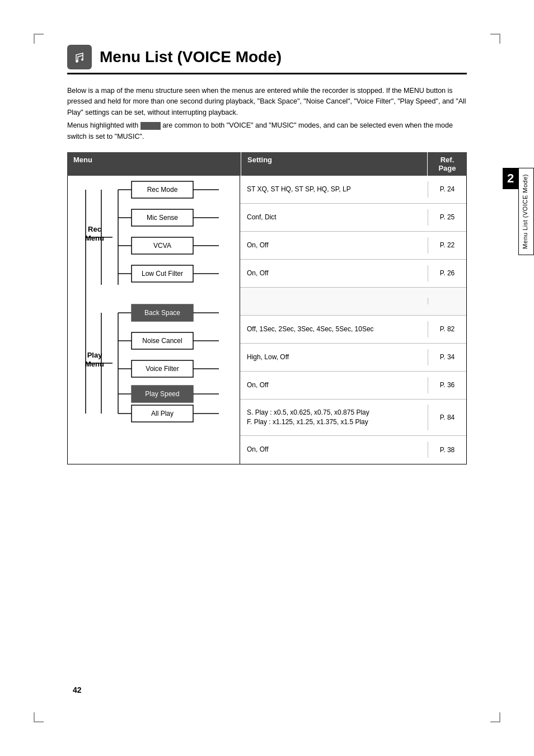 The height and width of the screenshot is (756, 534). I want to click on setting-row-7: On, Off P. 36, so click(353, 386).